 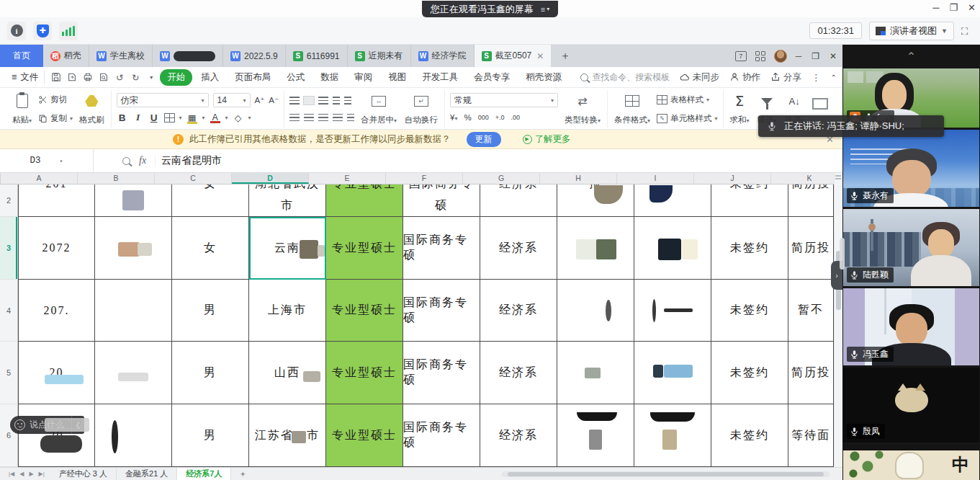 I want to click on column-header-G: G, so click(x=501, y=179).